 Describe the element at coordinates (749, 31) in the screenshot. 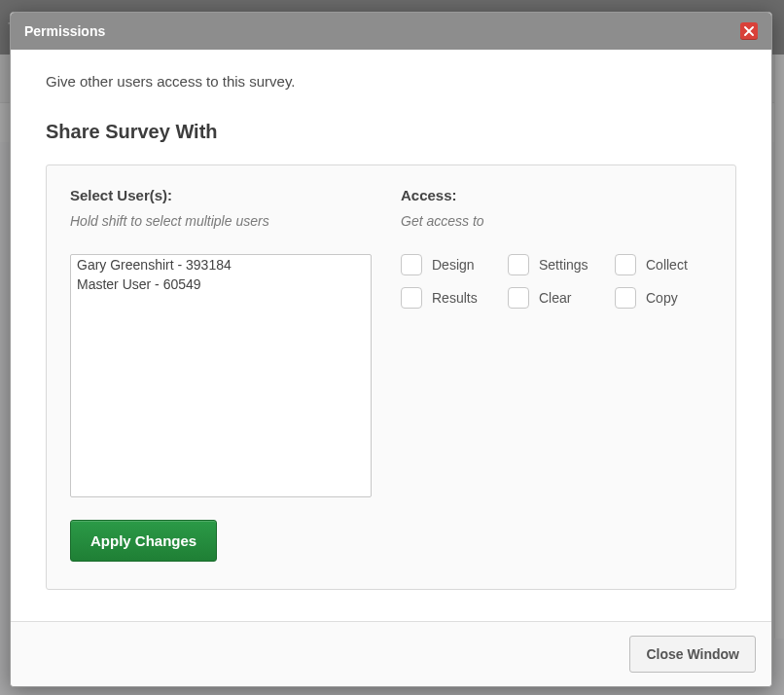

I see `close-icon` at that location.